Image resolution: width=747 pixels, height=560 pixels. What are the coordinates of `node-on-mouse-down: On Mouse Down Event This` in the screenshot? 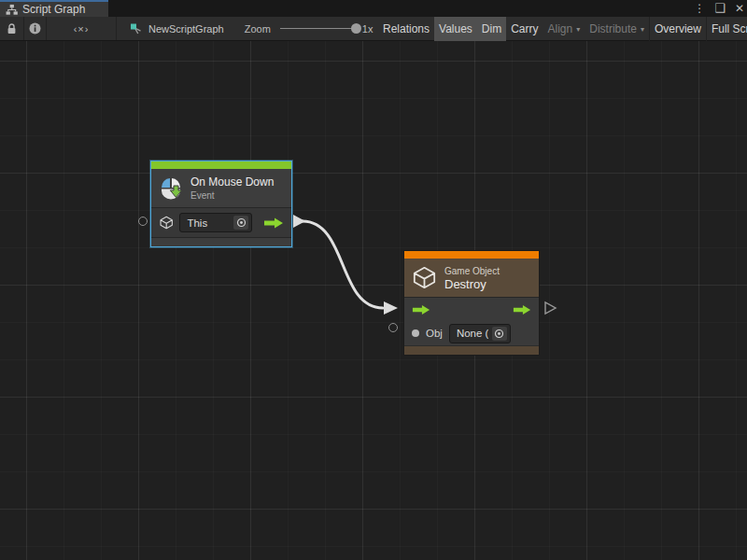 It's located at (221, 203).